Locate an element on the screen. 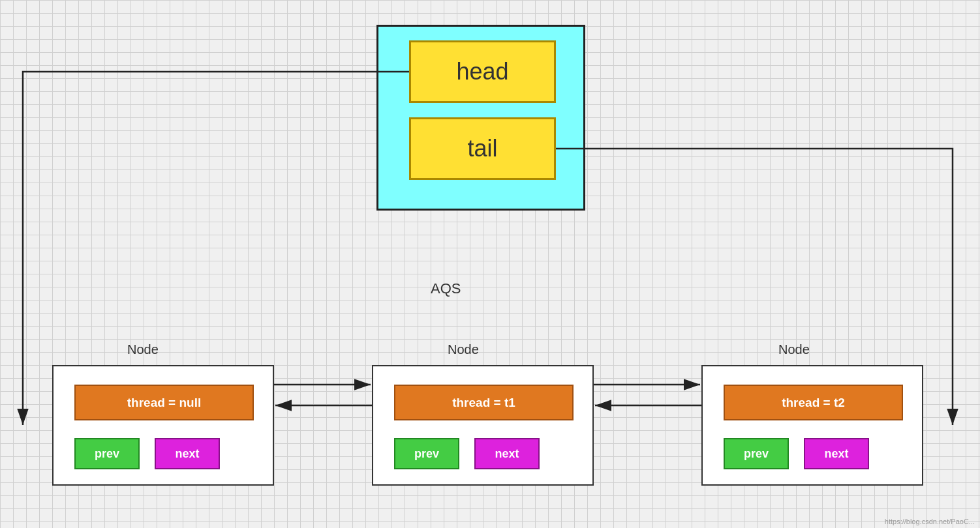 Image resolution: width=980 pixels, height=528 pixels. watermark: https://blog.csdn.net/PaoC... is located at coordinates (930, 521).